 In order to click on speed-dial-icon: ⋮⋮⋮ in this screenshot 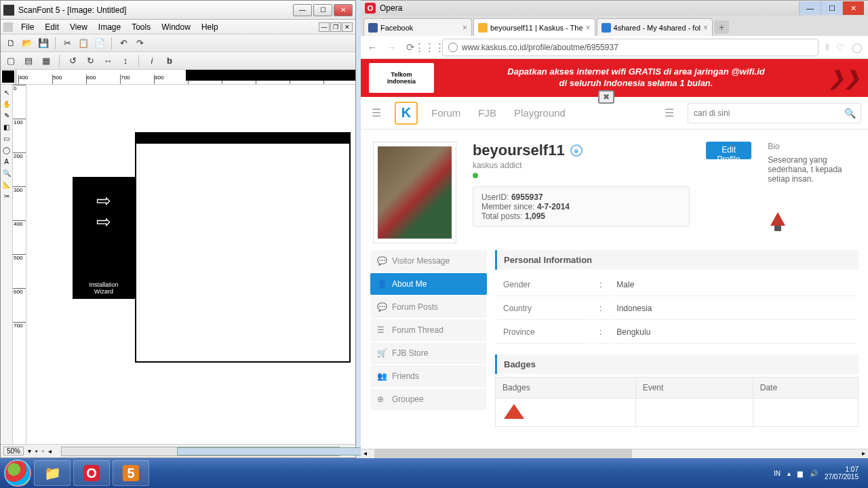, I will do `click(429, 47)`.